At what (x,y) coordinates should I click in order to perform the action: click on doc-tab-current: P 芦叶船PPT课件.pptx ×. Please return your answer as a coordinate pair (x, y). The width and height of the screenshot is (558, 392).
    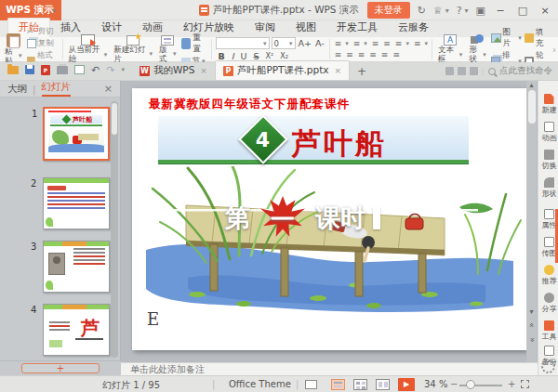
    Looking at the image, I should click on (283, 71).